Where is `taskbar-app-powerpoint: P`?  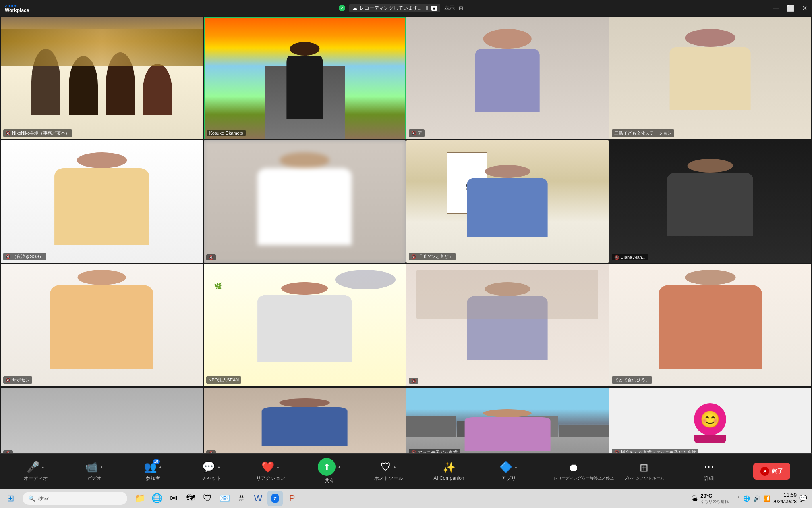 taskbar-app-powerpoint: P is located at coordinates (292, 498).